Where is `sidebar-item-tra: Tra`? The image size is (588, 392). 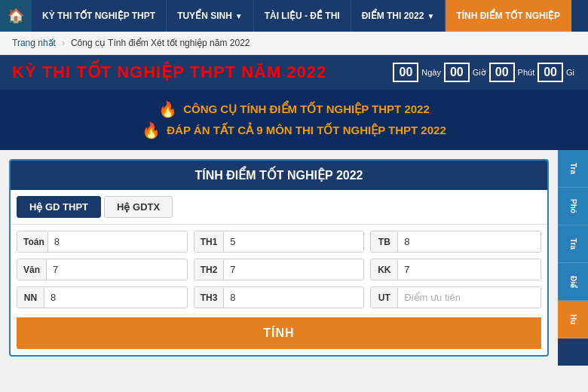 sidebar-item-tra: Tra is located at coordinates (573, 169).